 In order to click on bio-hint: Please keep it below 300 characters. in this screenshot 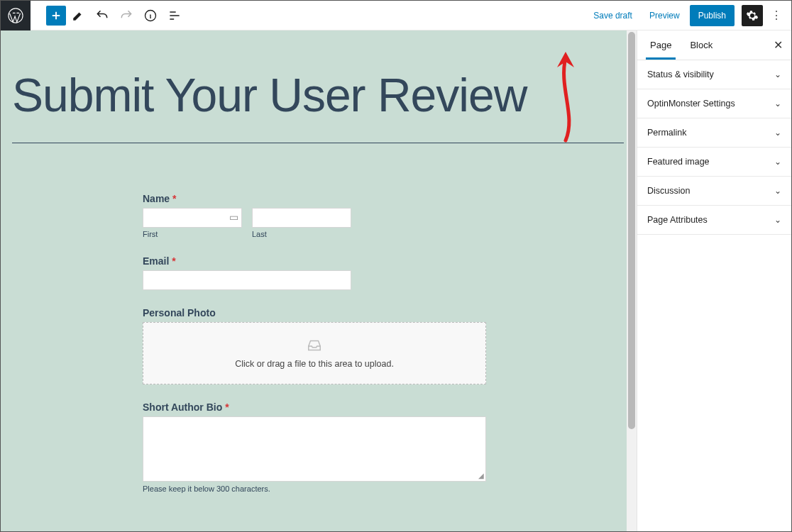, I will do `click(317, 489)`.